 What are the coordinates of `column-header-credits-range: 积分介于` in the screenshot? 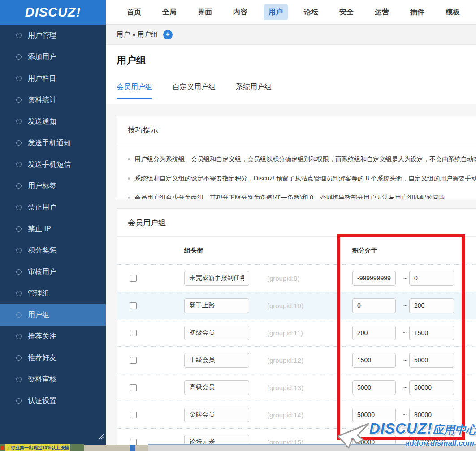 It's located at (365, 251).